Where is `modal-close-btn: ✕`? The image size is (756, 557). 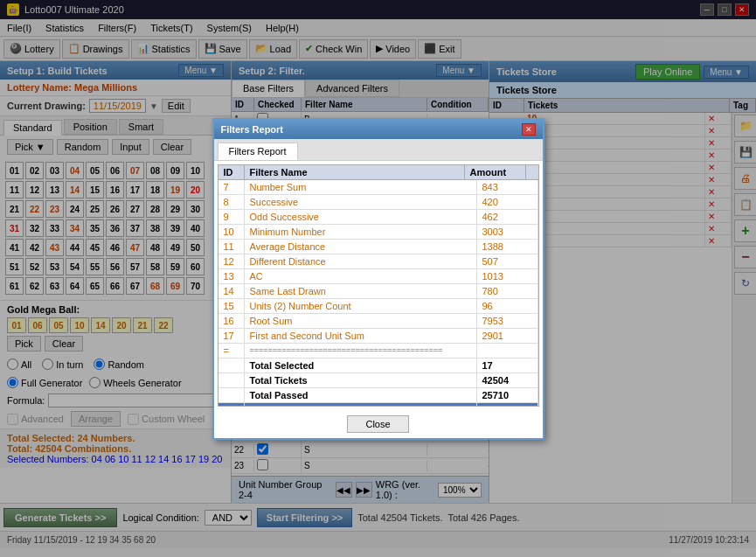
modal-close-btn: ✕ is located at coordinates (529, 129).